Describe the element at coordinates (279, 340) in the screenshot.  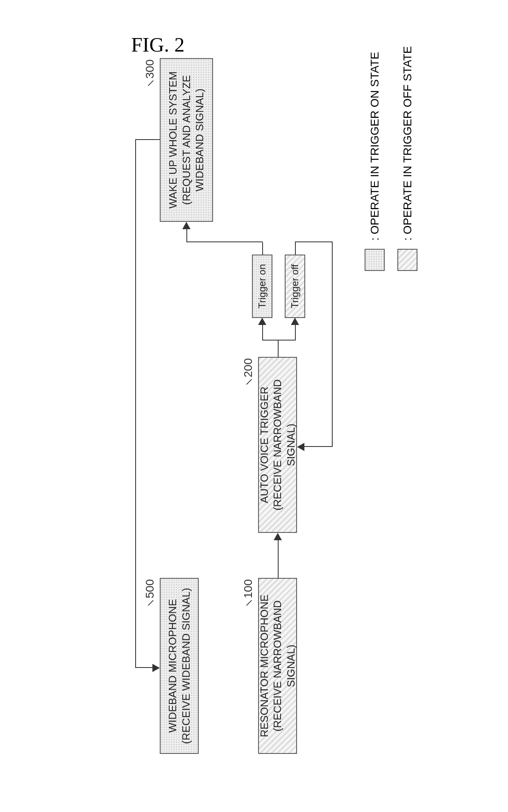
I see `arrow-trigger-branch-v` at that location.